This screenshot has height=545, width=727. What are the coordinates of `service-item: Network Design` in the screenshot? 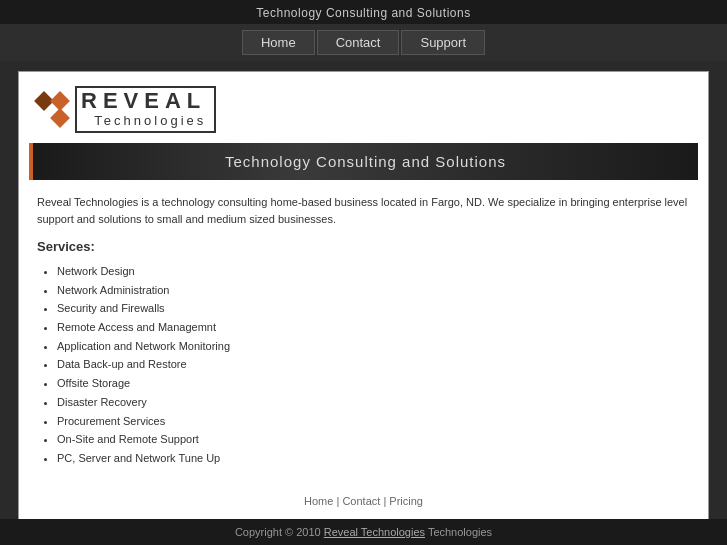 It's located at (374, 272).